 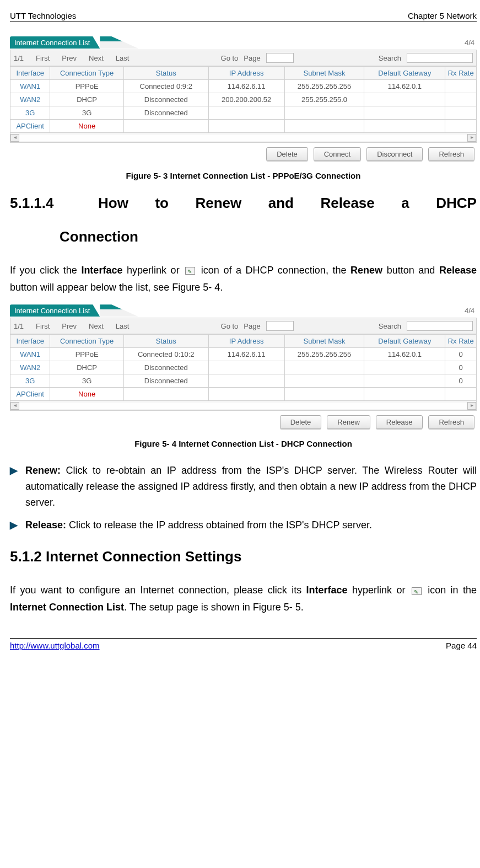 I want to click on pager-indicator: 1/1, so click(x=19, y=58).